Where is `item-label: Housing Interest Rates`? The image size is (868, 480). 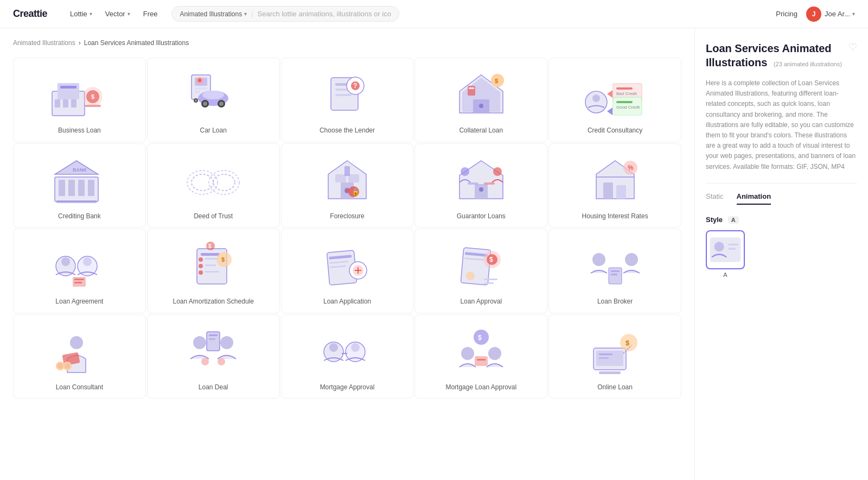
item-label: Housing Interest Rates is located at coordinates (615, 217).